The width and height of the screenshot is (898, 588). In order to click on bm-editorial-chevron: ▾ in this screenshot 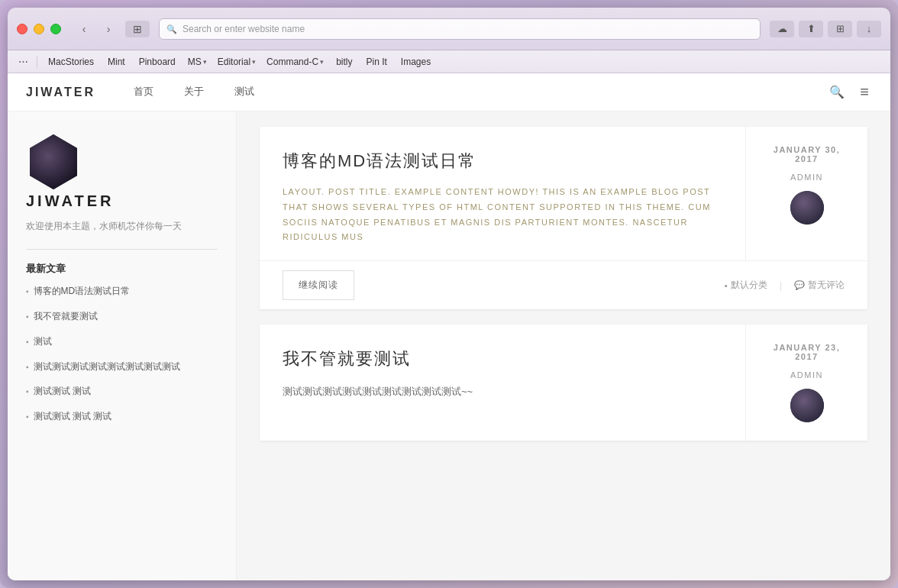, I will do `click(254, 62)`.